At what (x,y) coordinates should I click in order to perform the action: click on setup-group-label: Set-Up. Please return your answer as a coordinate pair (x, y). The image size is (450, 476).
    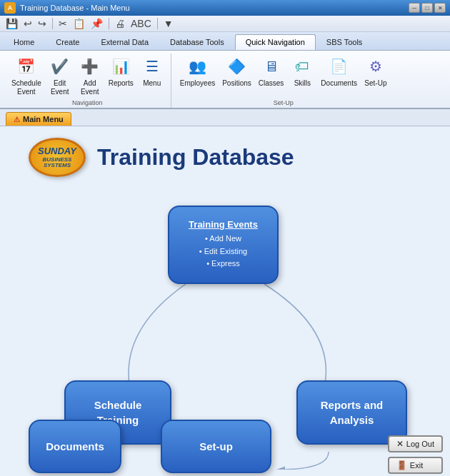
    Looking at the image, I should click on (284, 102).